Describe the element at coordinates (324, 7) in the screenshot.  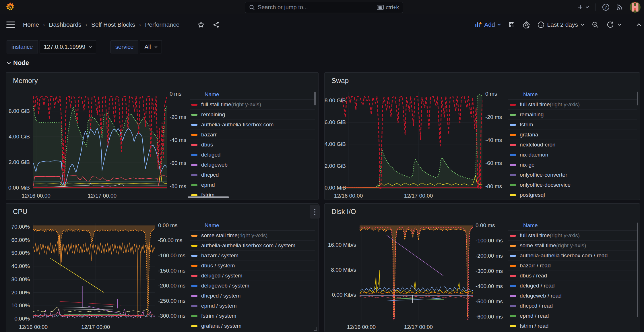
I see `search-input: Search or jump to... ctrl+k` at that location.